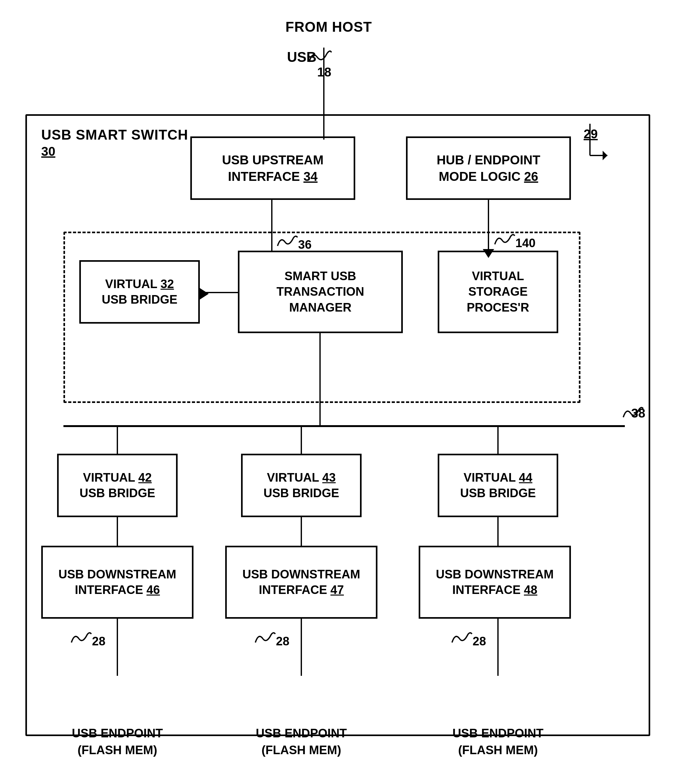 The height and width of the screenshot is (784, 674). I want to click on hub-line2: MODE LOGIC, so click(480, 176).